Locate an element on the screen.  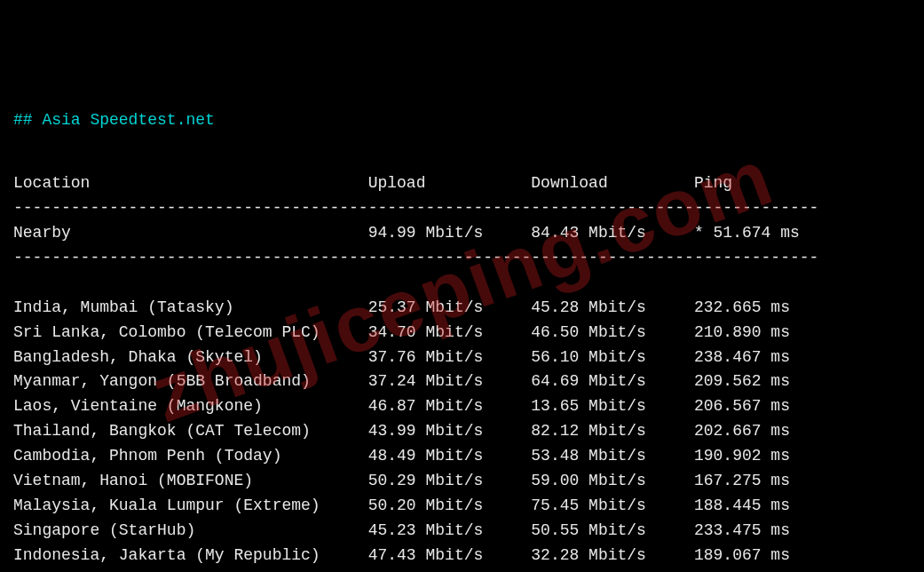
blank-line is located at coordinates (462, 283).